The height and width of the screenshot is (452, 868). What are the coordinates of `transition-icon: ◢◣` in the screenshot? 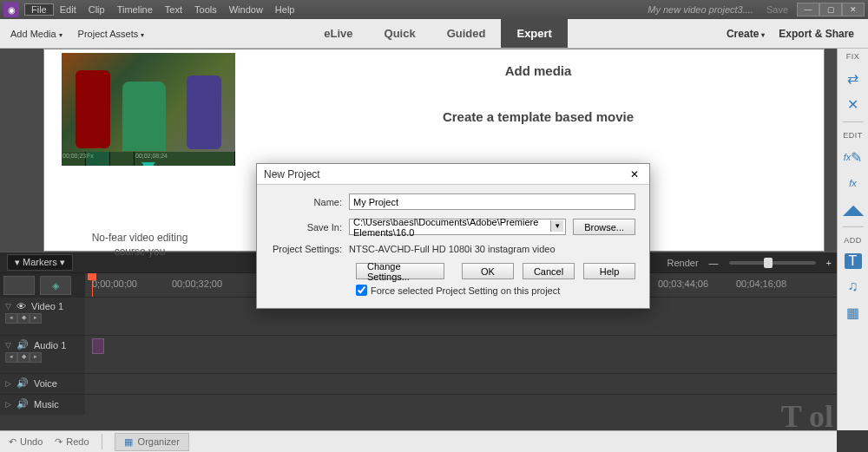 It's located at (853, 209).